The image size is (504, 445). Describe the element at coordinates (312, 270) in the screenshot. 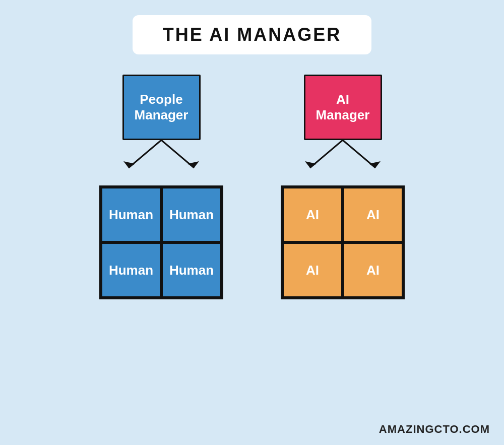

I see `ai-cell-3: AI` at that location.